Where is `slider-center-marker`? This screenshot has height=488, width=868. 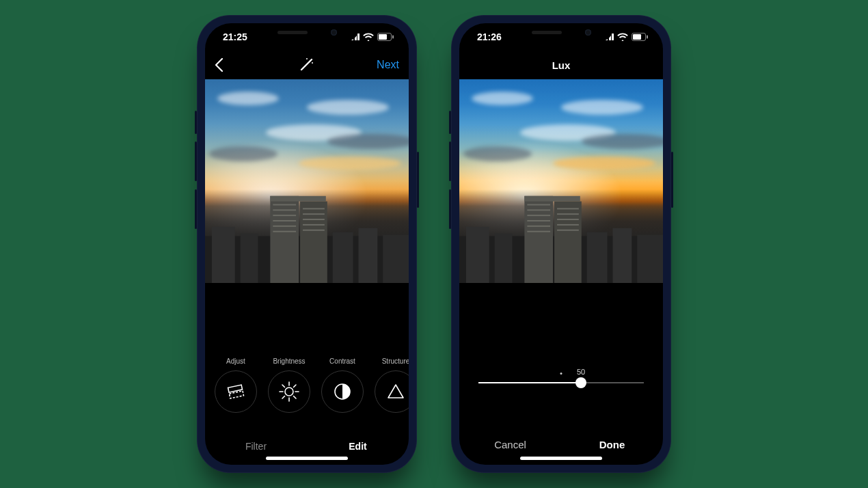
slider-center-marker is located at coordinates (562, 373).